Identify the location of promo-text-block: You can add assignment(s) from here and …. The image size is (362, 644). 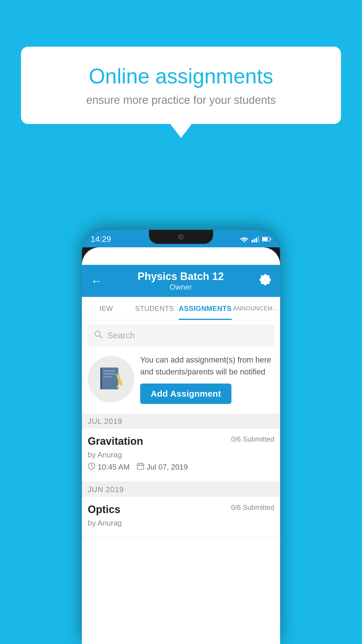
(207, 379).